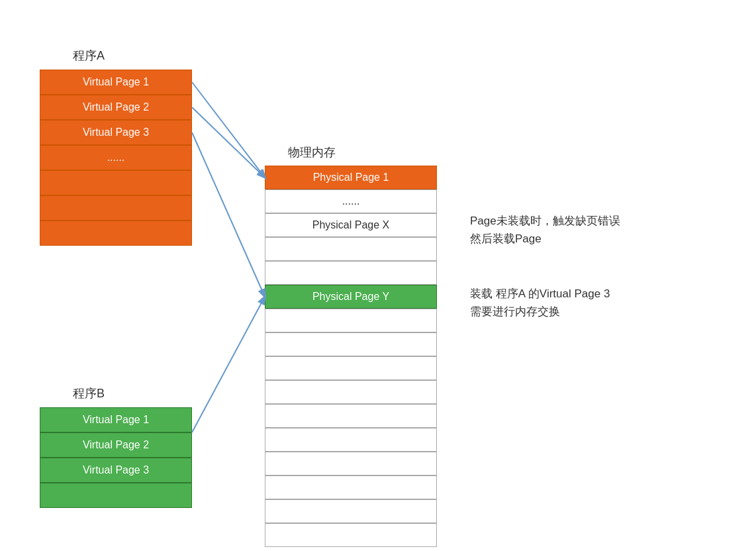 This screenshot has height=551, width=756. I want to click on prog-a-block: Virtual Page 1Virtual Page 2Virtual Page…, so click(116, 158).